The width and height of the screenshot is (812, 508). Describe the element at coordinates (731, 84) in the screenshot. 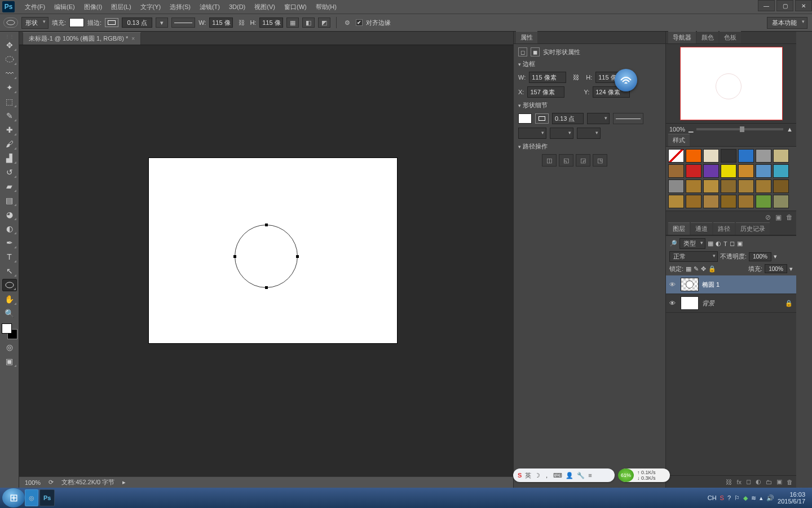

I see `navigator-preview` at that location.